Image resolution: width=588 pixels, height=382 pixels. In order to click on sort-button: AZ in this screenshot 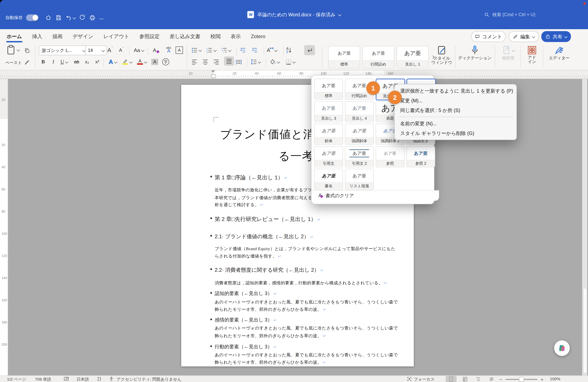, I will do `click(289, 50)`.